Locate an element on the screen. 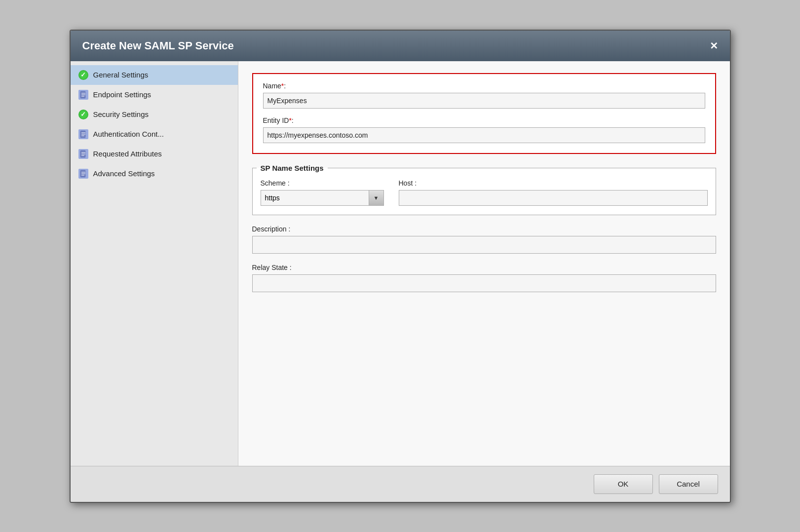 The image size is (800, 532). sidebar-item-label: Authentication Cont... is located at coordinates (128, 134).